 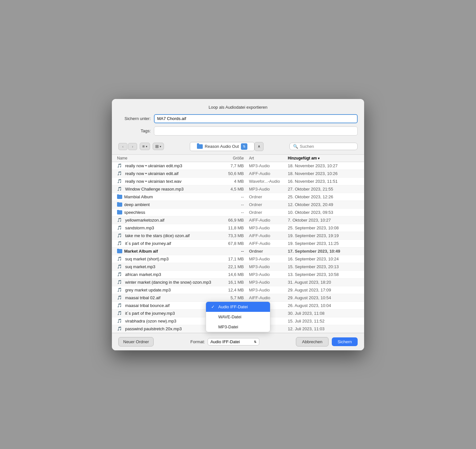 I want to click on back-button: ‹, so click(x=123, y=147).